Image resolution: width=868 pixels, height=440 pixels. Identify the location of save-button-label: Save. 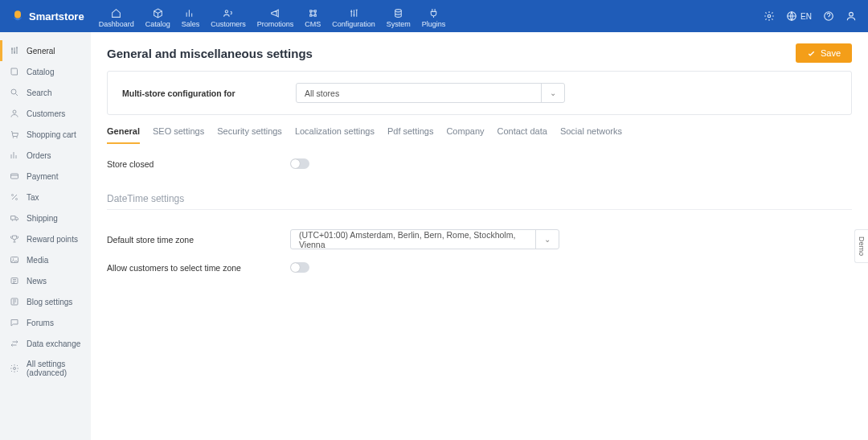
(831, 53).